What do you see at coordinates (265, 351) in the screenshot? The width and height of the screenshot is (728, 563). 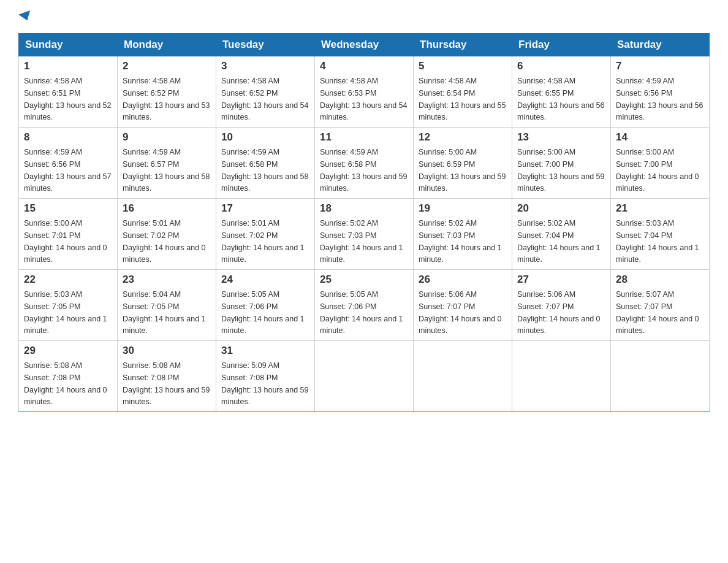 I see `day-number: 31` at bounding box center [265, 351].